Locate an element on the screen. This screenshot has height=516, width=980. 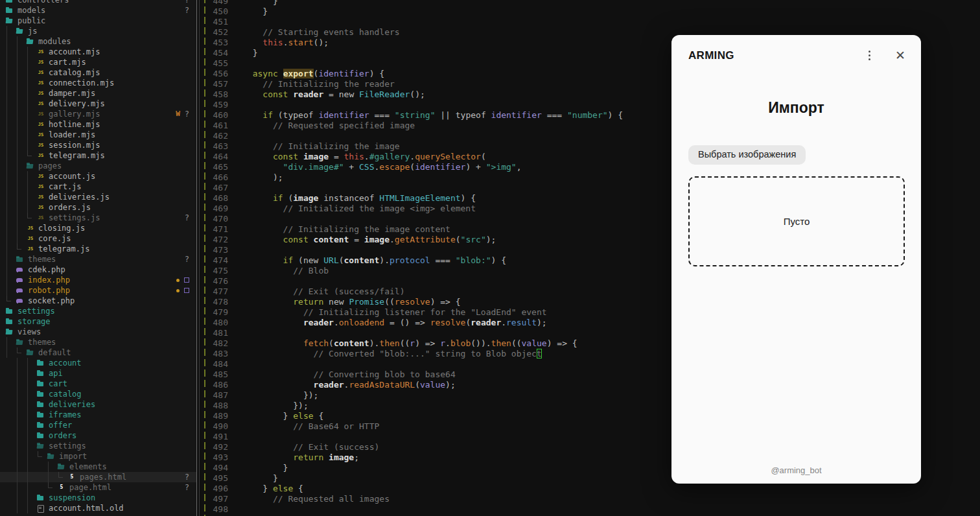
code-line: 463 // Initializing the image is located at coordinates (436, 147).